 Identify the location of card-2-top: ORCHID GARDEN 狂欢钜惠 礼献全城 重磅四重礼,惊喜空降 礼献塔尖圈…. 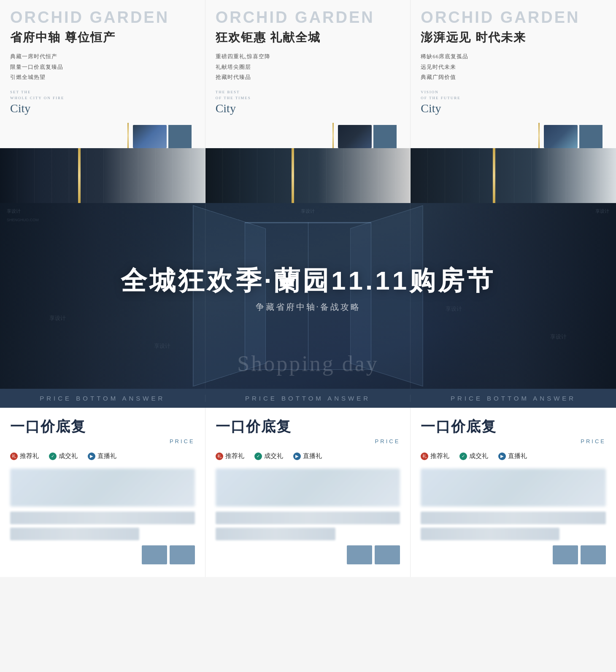
(308, 74).